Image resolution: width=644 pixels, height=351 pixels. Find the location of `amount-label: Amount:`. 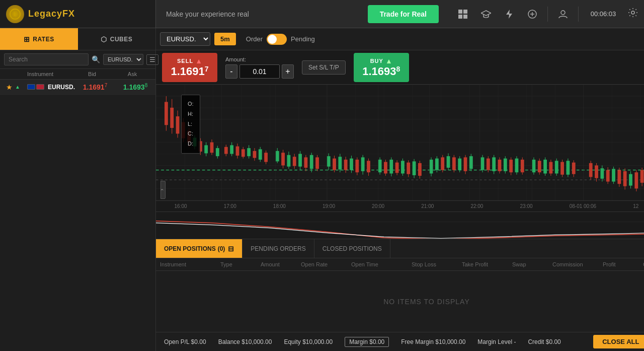

amount-label: Amount: is located at coordinates (235, 59).